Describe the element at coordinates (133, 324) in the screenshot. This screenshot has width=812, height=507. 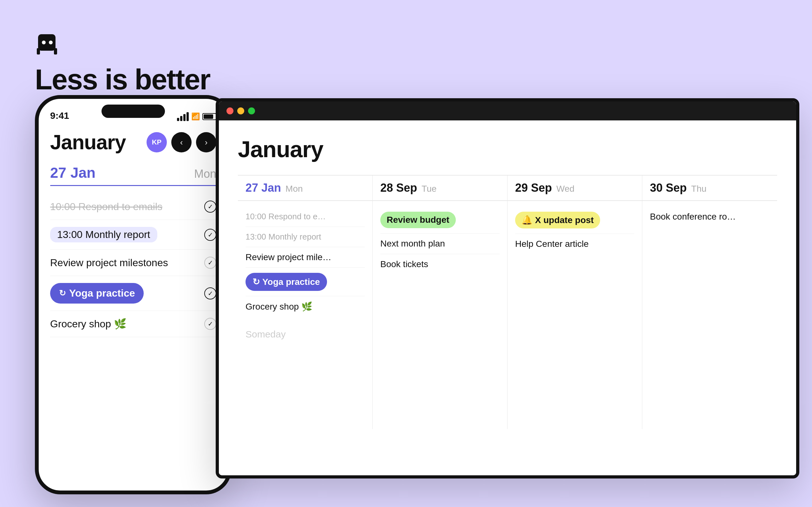
I see `task-item: Grocery shop 🌿 ✓` at that location.